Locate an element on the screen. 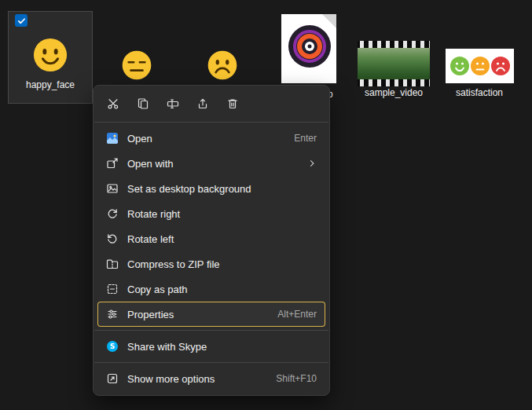 The image size is (532, 410). menu-item-label: Copy as path is located at coordinates (157, 289).